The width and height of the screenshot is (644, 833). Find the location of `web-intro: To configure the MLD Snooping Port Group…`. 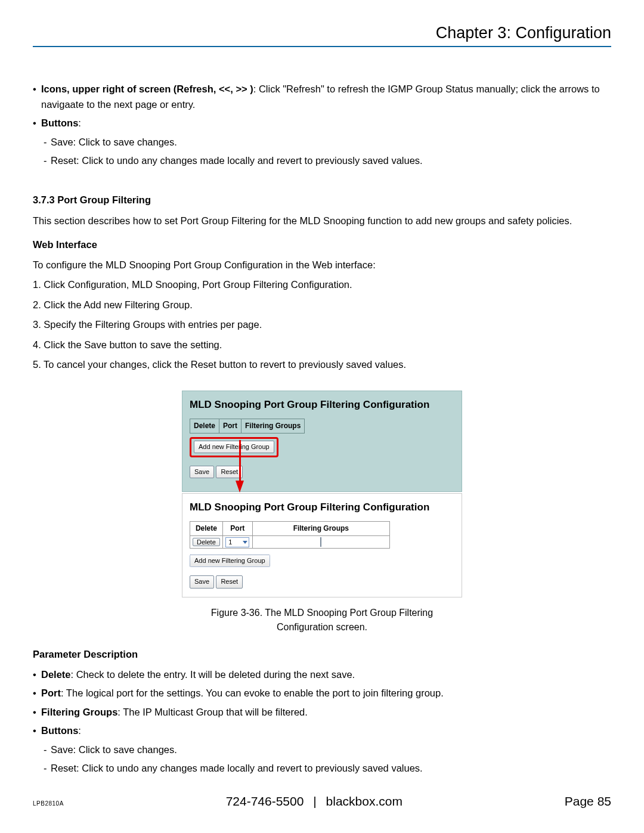

web-intro: To configure the MLD Snooping Port Group… is located at coordinates (322, 265).